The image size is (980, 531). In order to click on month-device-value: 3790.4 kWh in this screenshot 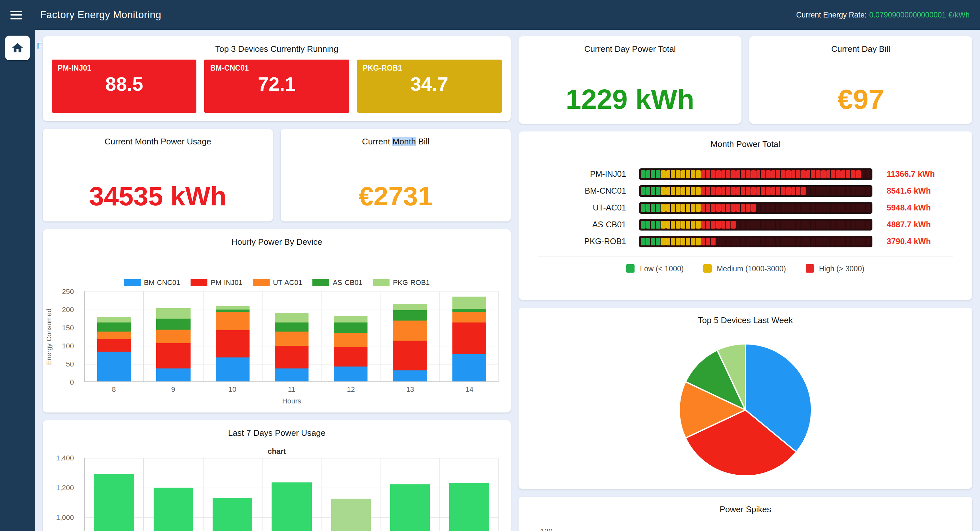, I will do `click(909, 242)`.